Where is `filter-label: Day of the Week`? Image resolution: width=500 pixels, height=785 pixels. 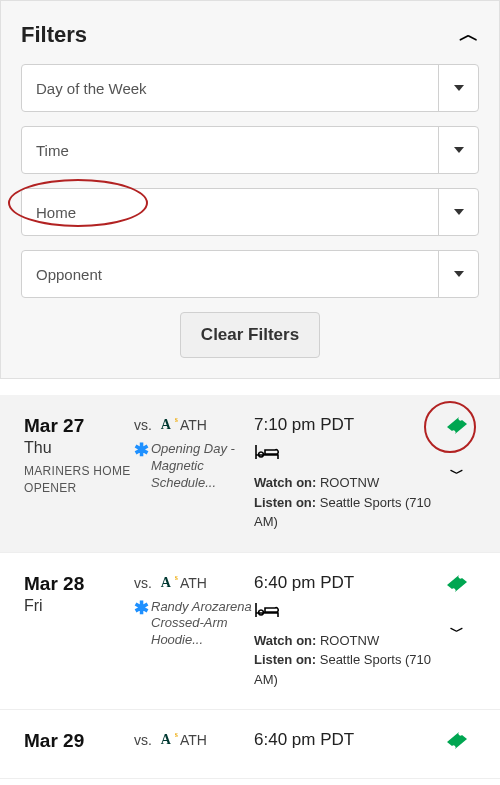
filter-label: Day of the Week is located at coordinates (230, 88).